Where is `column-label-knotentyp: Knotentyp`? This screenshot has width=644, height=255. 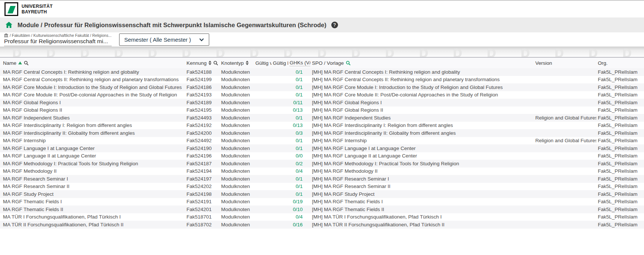
column-label-knotentyp: Knotentyp is located at coordinates (232, 63).